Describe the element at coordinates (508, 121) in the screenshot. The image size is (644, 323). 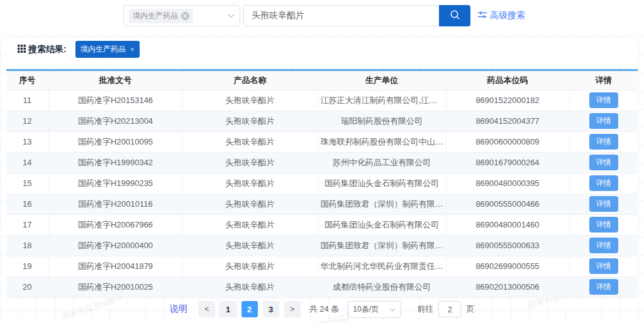
I see `cell-code: 86904152004377` at that location.